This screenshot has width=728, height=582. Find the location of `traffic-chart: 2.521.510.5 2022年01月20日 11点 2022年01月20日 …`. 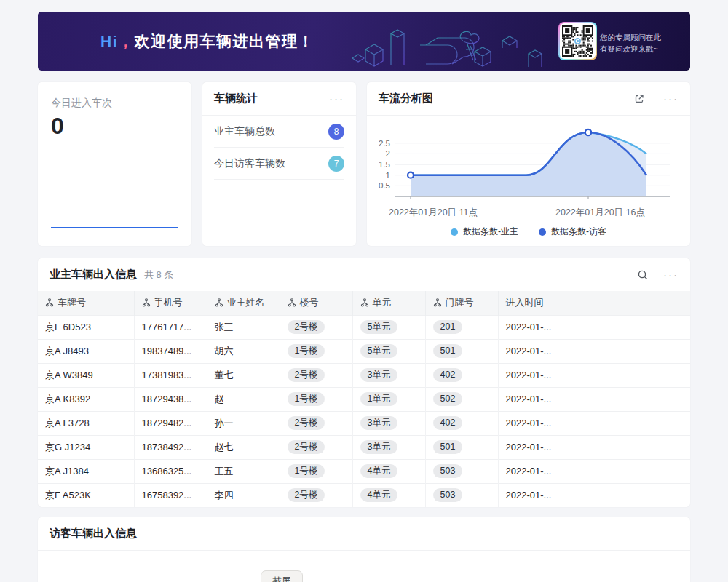

traffic-chart: 2.521.510.5 2022年01月20日 11点 2022年01月20日 … is located at coordinates (529, 177).